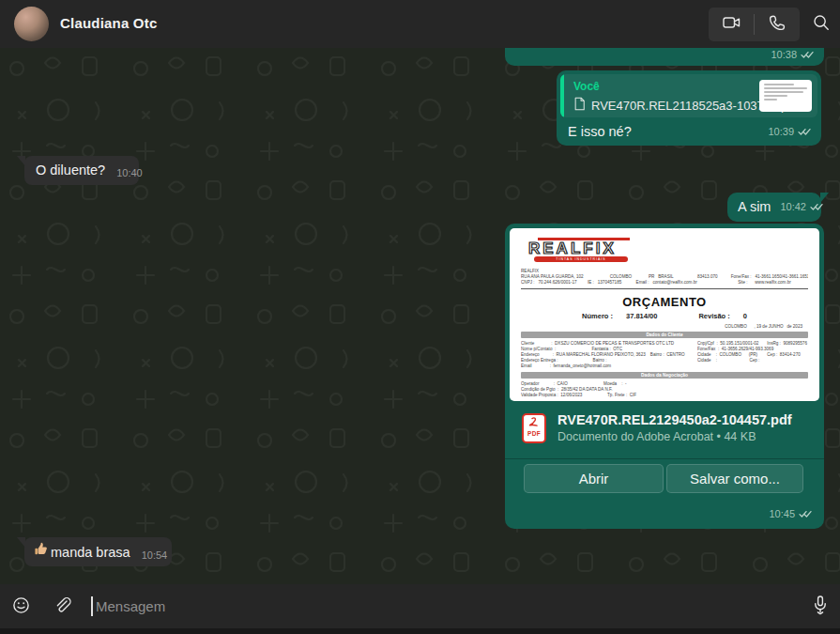 This screenshot has height=634, width=840. I want to click on pdf-file-name: RVE470R.REL2129450a2-104457.pdf, so click(675, 420).